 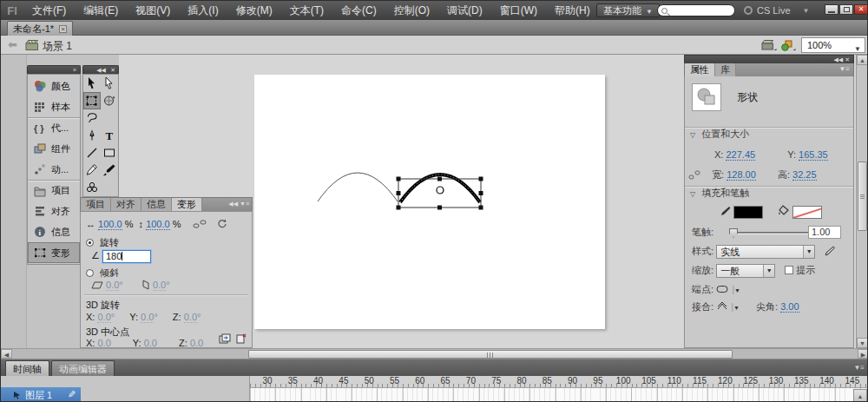 I want to click on panel-menu-icon: ◀◀ ▼≡, so click(x=239, y=204).